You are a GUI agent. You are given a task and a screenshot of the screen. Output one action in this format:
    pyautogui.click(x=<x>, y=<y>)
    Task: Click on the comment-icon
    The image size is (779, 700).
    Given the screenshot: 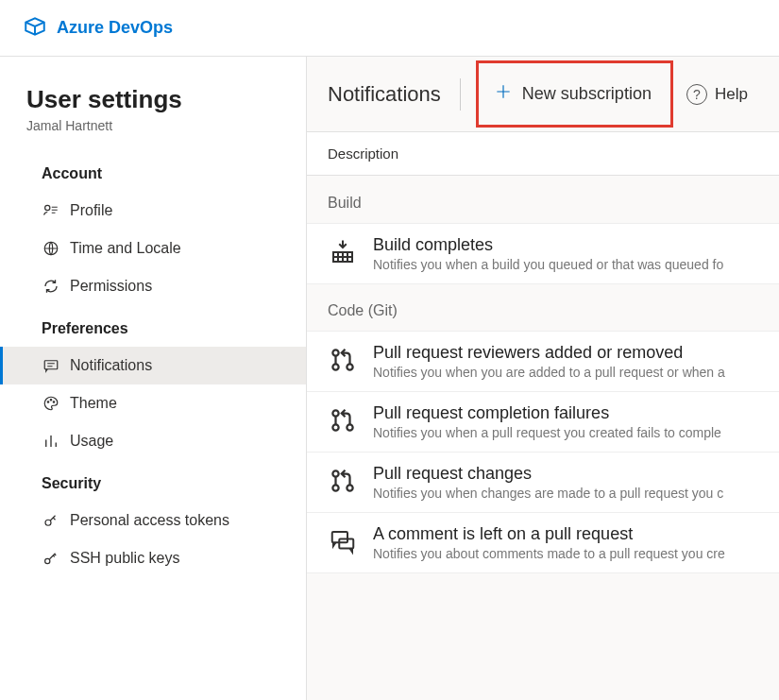 What is the action you would take?
    pyautogui.click(x=343, y=541)
    